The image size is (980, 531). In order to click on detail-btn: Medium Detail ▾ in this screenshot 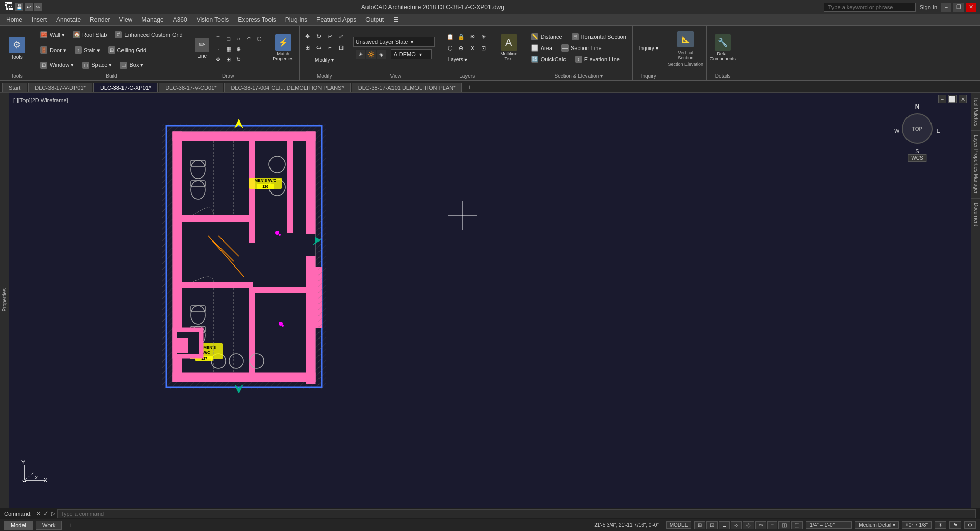, I will do `click(877, 525)`.